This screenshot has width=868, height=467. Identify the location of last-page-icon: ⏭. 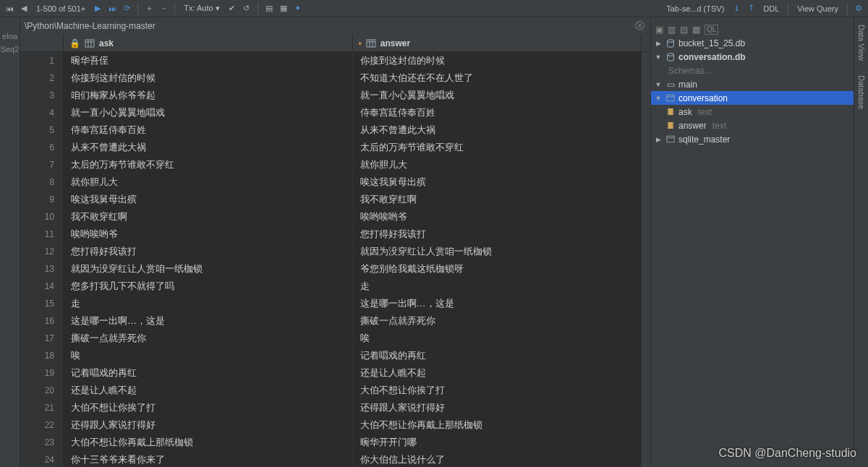
(112, 9).